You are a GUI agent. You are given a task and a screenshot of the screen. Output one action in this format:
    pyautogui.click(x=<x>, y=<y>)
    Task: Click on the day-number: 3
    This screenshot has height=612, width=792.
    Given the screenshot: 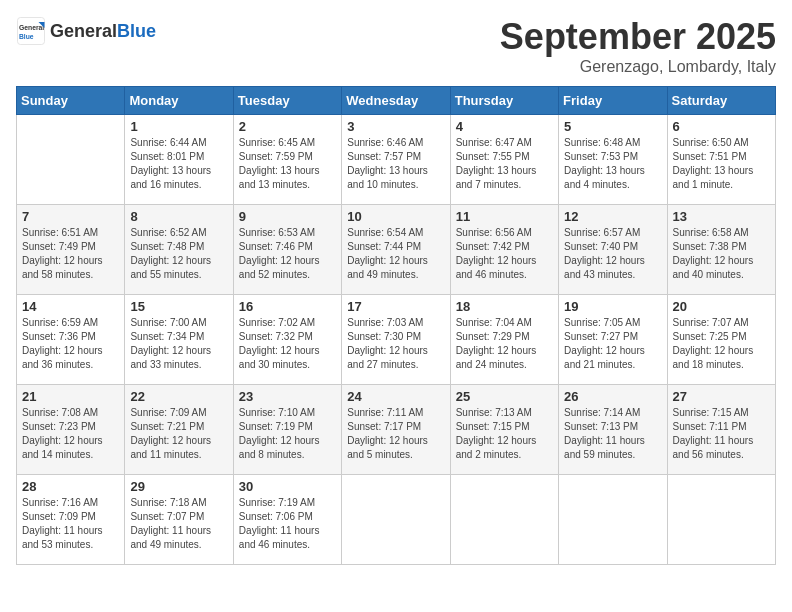 What is the action you would take?
    pyautogui.click(x=396, y=126)
    